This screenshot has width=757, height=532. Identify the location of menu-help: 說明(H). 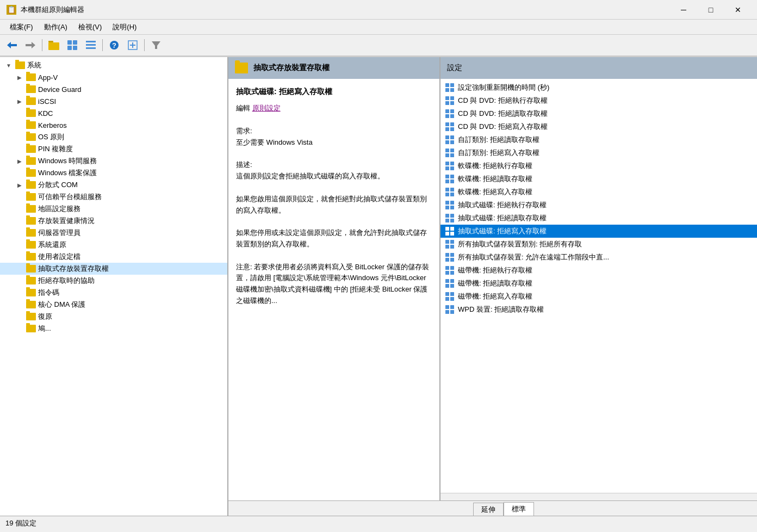
(125, 27).